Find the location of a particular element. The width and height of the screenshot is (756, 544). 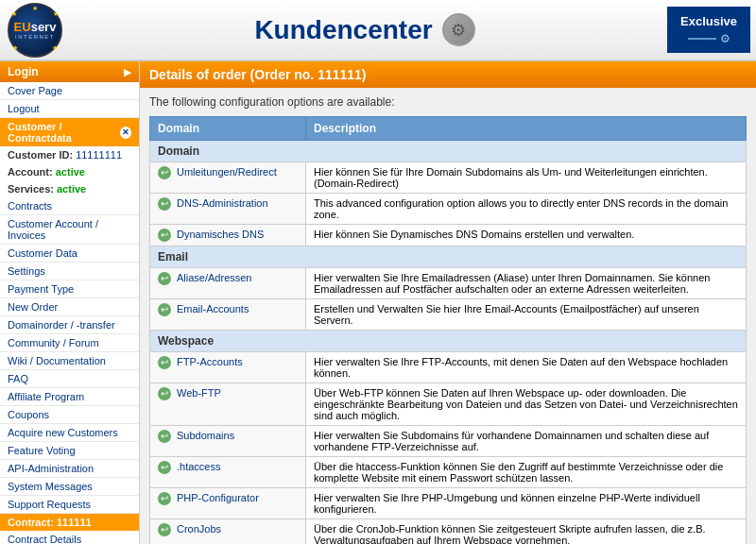

feature-link: Umleitungen/Redirect is located at coordinates (227, 172).